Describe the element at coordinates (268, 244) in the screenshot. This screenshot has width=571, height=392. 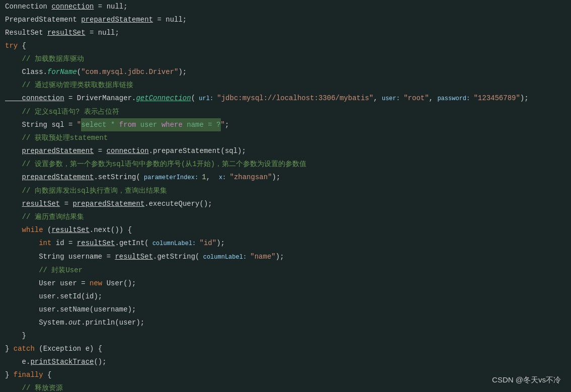
I see `code-line-19: int id = resultSet.getInt( columnLabel: …` at that location.